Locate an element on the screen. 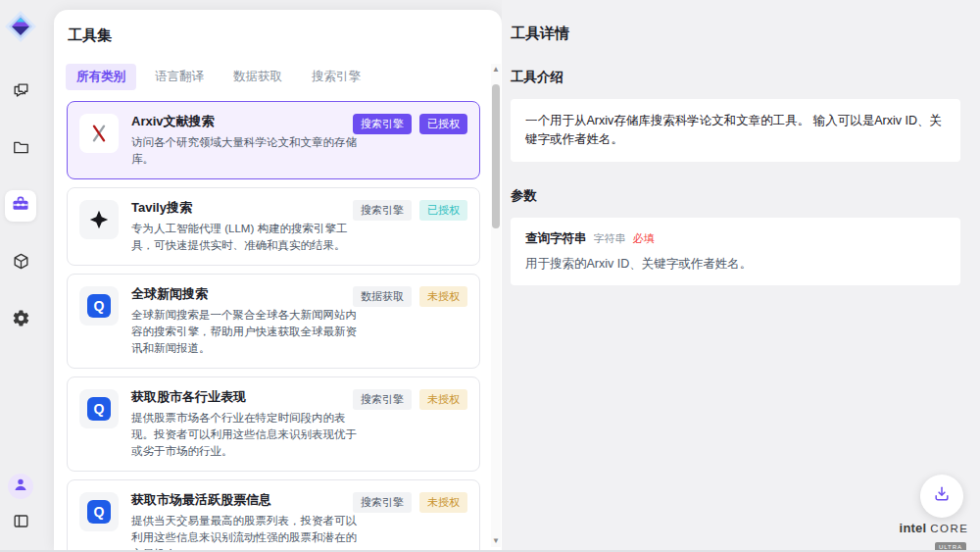 The height and width of the screenshot is (552, 980). intro-card: 一个用于从Arxiv存储库搜索科学论文和文章的工具。 输入可以是Arxiv ID… is located at coordinates (735, 130).